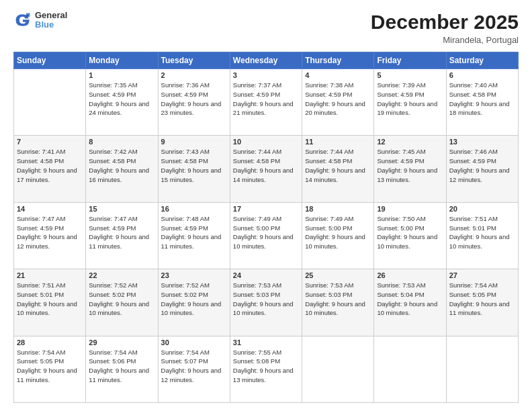 The image size is (532, 411). What do you see at coordinates (410, 142) in the screenshot?
I see `day-number: 12` at bounding box center [410, 142].